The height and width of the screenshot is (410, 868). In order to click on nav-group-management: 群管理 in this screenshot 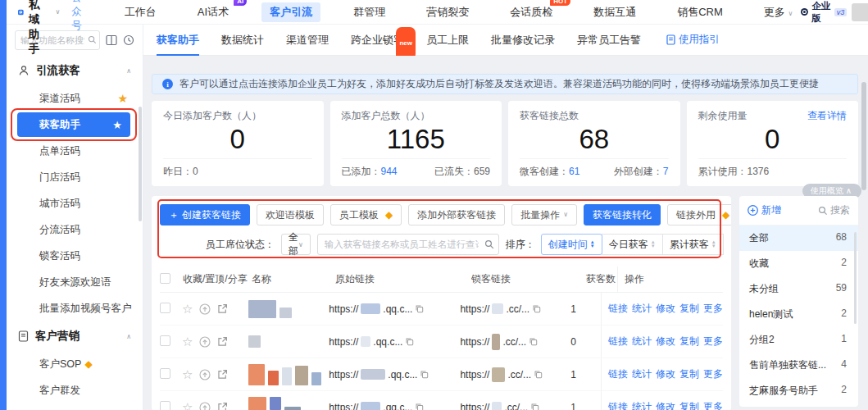, I will do `click(369, 12)`.